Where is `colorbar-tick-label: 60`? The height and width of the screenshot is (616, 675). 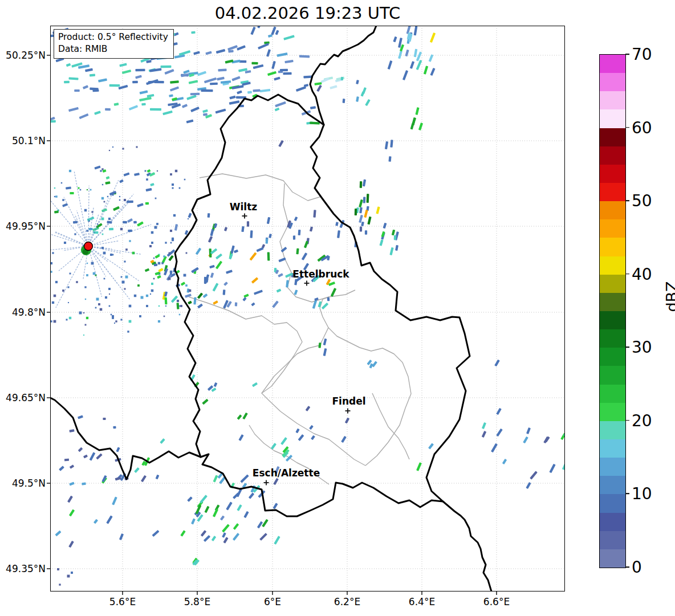
colorbar-tick-label: 60 is located at coordinates (642, 128).